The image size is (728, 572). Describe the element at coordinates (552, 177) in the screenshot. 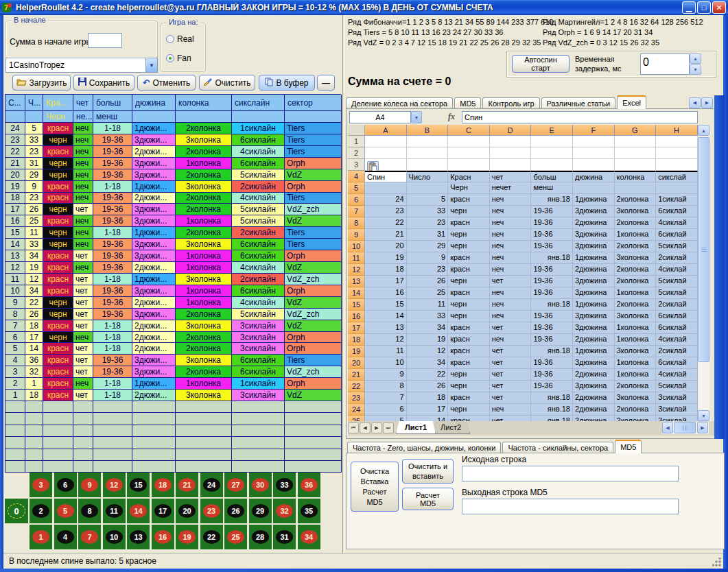

I see `excel-cell: больш` at that location.